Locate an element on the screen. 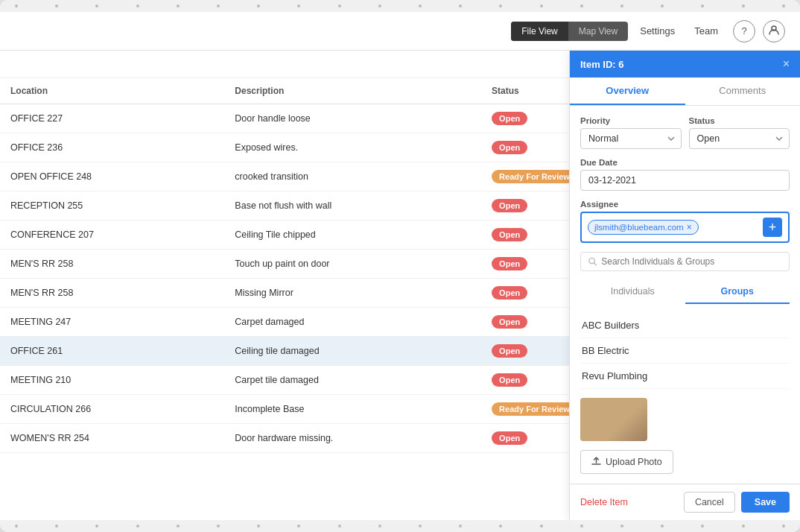 The height and width of the screenshot is (532, 800). cell-location: MEETING 210 is located at coordinates (112, 380).